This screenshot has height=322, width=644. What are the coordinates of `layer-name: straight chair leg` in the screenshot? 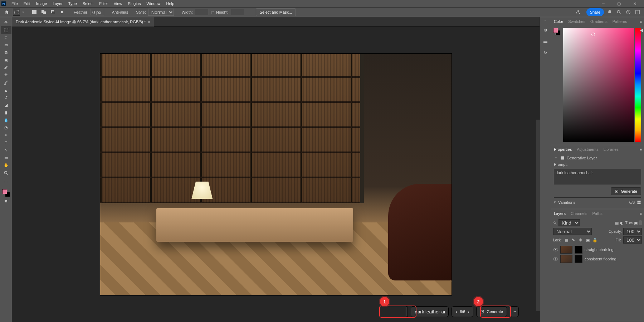 It's located at (599, 250).